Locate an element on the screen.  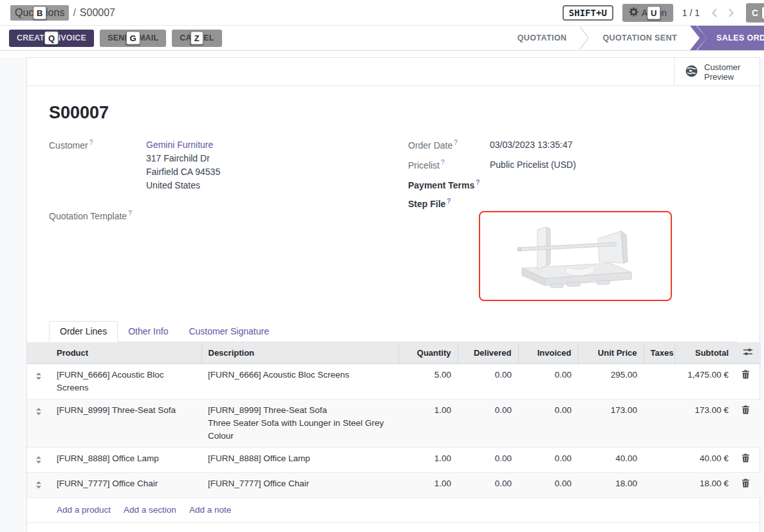
tab-customer-signature: Customer Signature is located at coordinates (229, 332).